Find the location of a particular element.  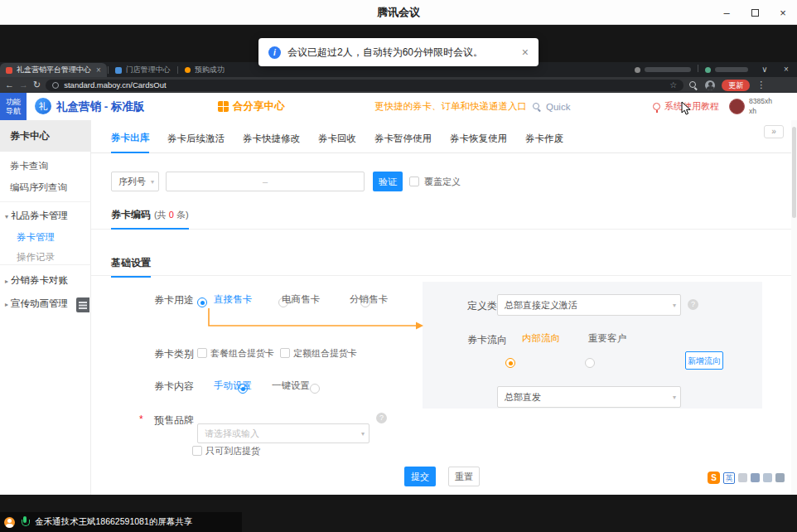

brand-select: 请选择或输入 ▾ is located at coordinates (283, 433).